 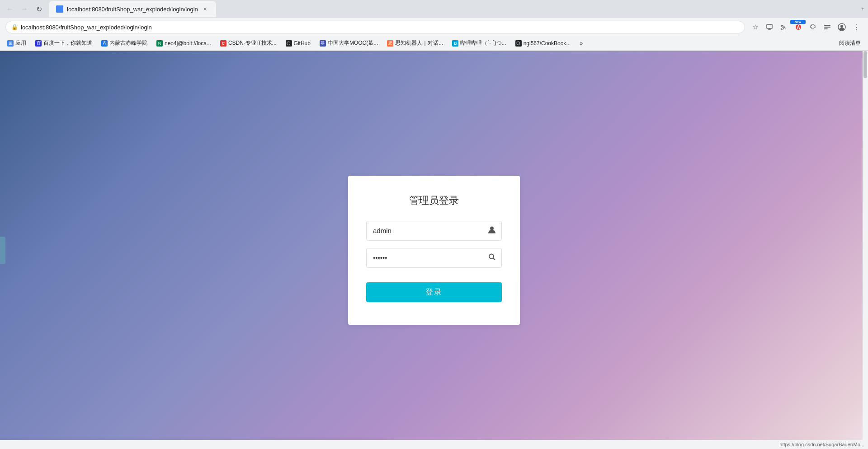 I want to click on browser-chrome: ← → ↻ localhost:8080/fruitShop_war_explo…, so click(x=434, y=25).